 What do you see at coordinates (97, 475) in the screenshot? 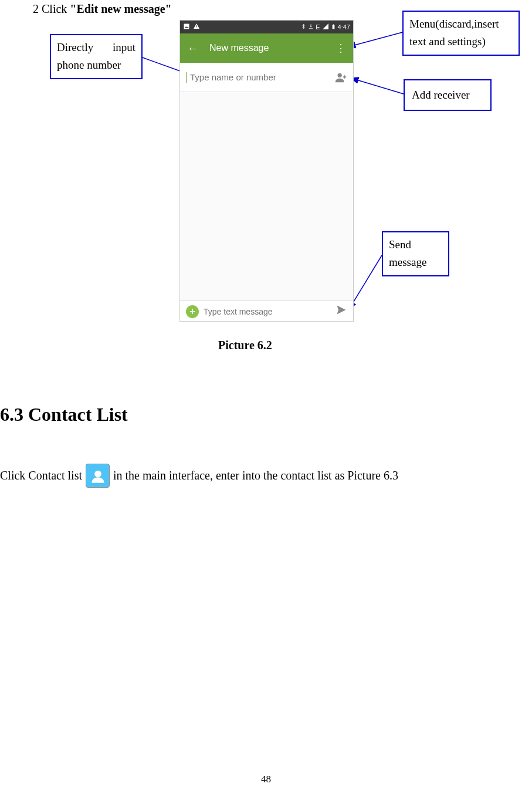
I see `contacts-app-icon` at bounding box center [97, 475].